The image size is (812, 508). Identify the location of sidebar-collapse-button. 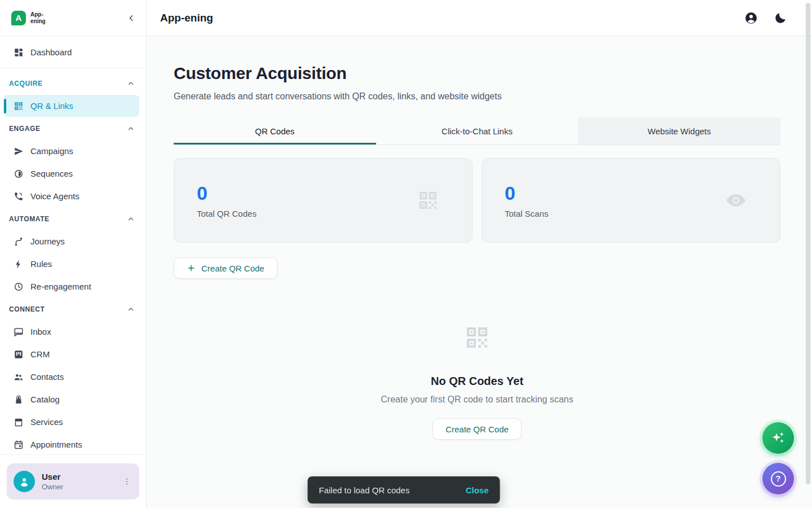
(131, 18).